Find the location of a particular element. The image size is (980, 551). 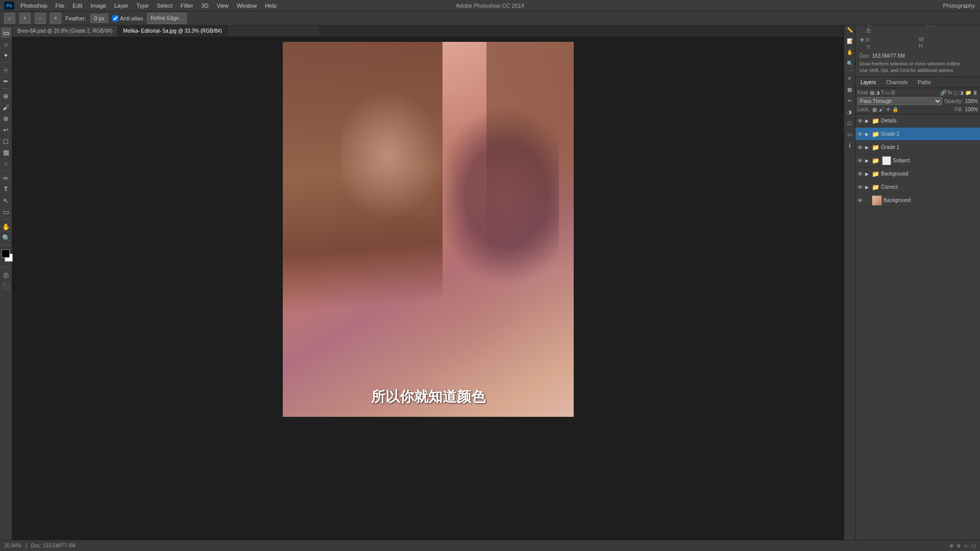

status-icon-3: ▭ is located at coordinates (966, 546).